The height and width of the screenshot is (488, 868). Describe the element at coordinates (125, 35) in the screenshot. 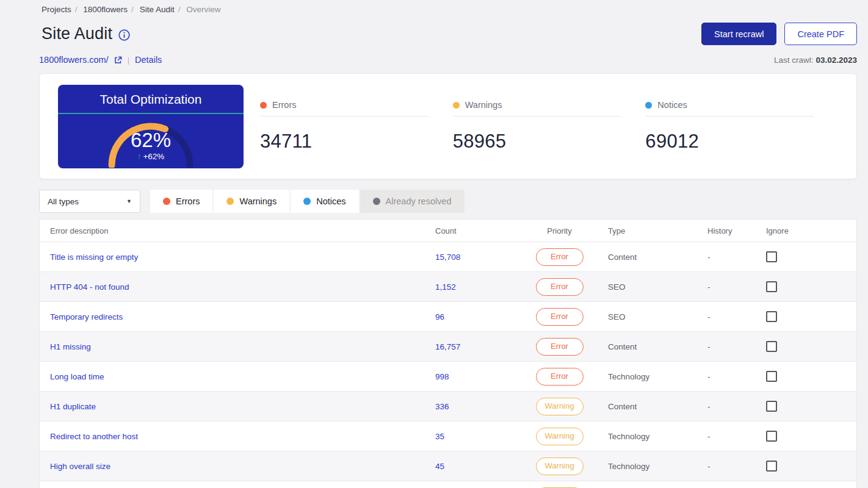

I see `info-icon` at that location.